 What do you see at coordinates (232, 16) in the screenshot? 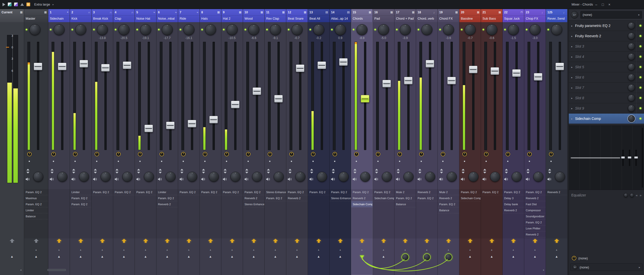
I see `track-header: 9▦Hat 2` at bounding box center [232, 16].